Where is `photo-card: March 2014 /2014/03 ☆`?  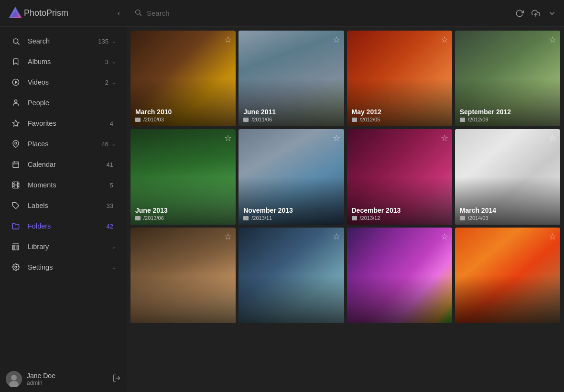 photo-card: March 2014 /2014/03 ☆ is located at coordinates (508, 177).